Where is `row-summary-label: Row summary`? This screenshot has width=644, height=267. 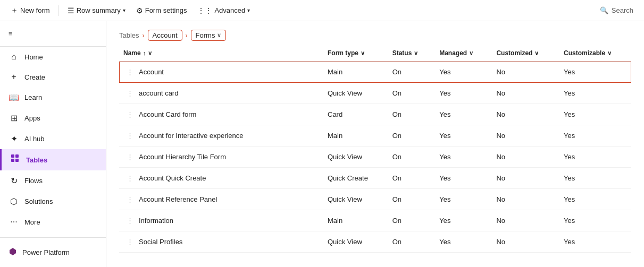
row-summary-label: Row summary is located at coordinates (99, 11).